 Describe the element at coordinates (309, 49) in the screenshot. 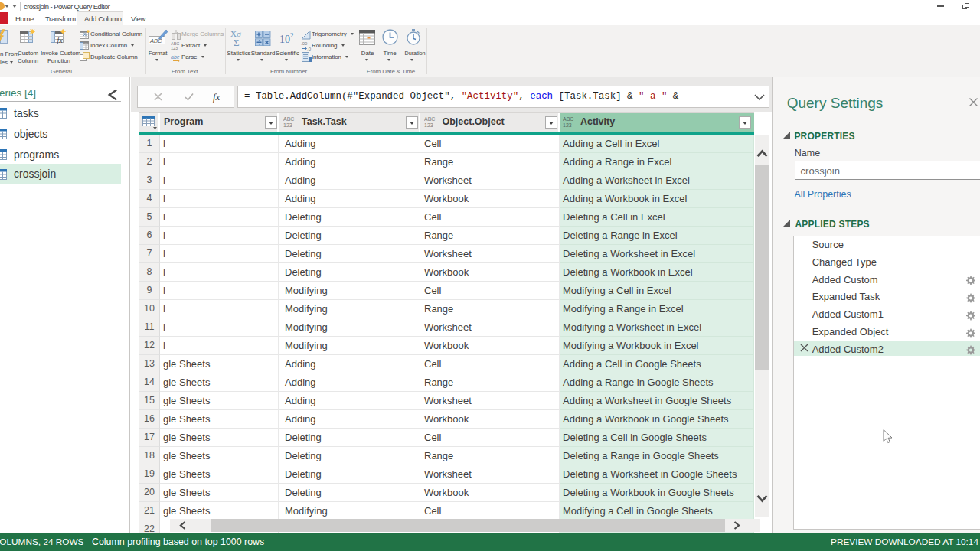

I see `svg-text: .0` at that location.